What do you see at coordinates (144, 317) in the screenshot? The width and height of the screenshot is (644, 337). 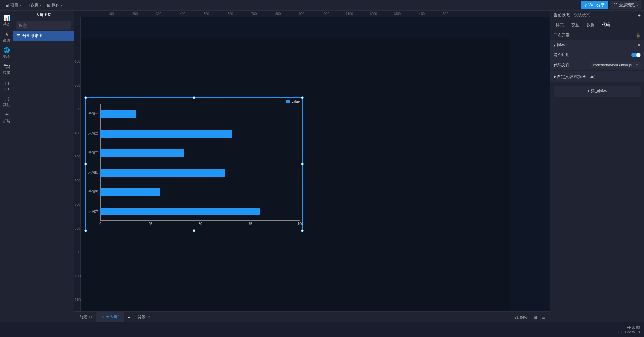 I see `bottom-tab-background: 背景 ⚙` at bounding box center [144, 317].